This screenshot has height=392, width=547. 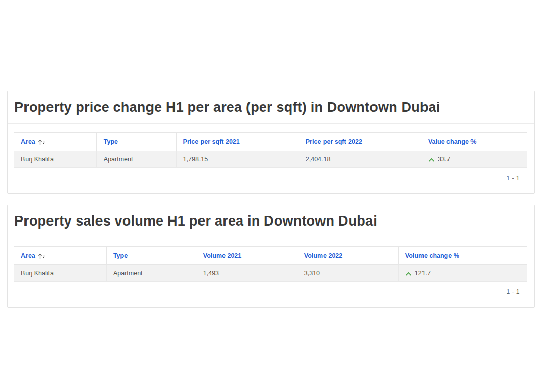 I want to click on price-change-table: Area, so click(x=270, y=150).